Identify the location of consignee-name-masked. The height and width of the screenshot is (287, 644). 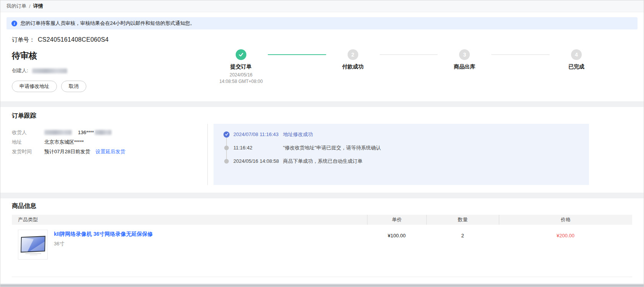
(58, 132).